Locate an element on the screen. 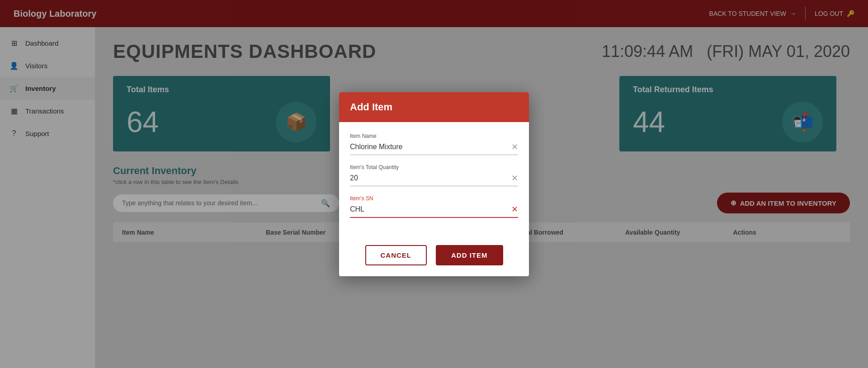 The width and height of the screenshot is (868, 368). modal-body: Item Name ✕ Item's Total Quantity ✕ is located at coordinates (434, 180).